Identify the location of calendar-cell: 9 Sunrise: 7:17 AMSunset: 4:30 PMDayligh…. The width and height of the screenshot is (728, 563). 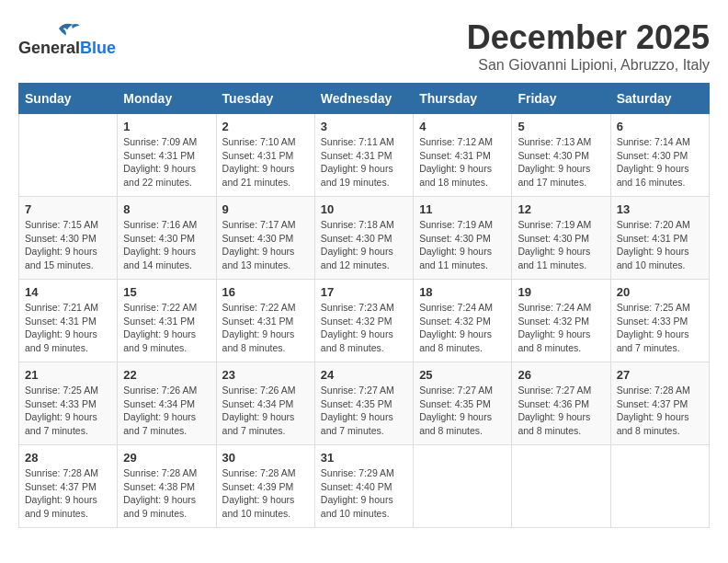
(265, 238).